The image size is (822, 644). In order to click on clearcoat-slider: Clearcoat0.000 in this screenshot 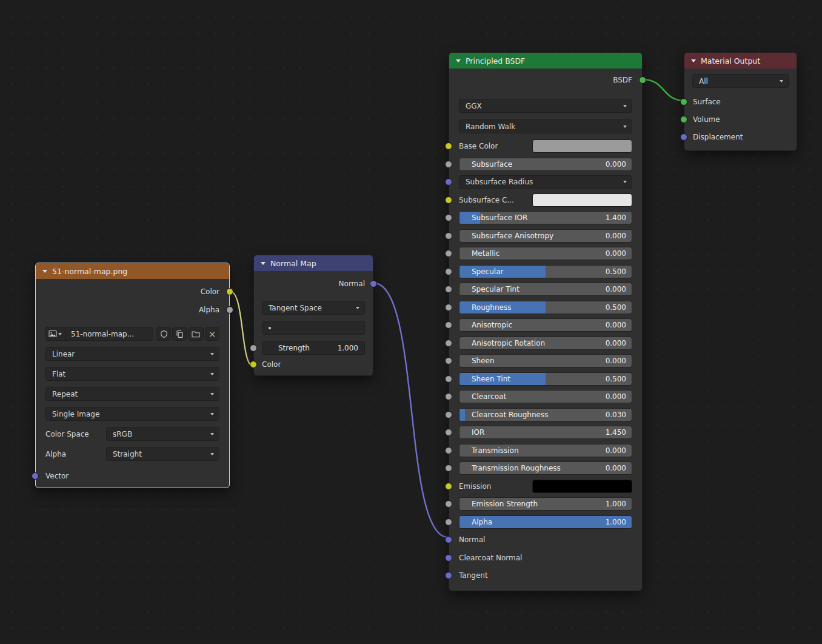, I will do `click(546, 397)`.